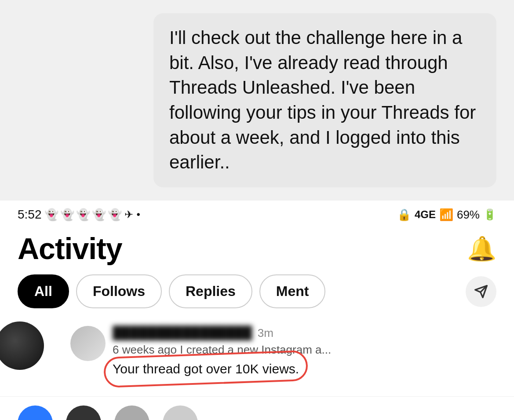 The width and height of the screenshot is (514, 420). Describe the element at coordinates (79, 215) in the screenshot. I see `status-left: 5:52 👻 👻 👻 👻 👻 ✈ •` at that location.